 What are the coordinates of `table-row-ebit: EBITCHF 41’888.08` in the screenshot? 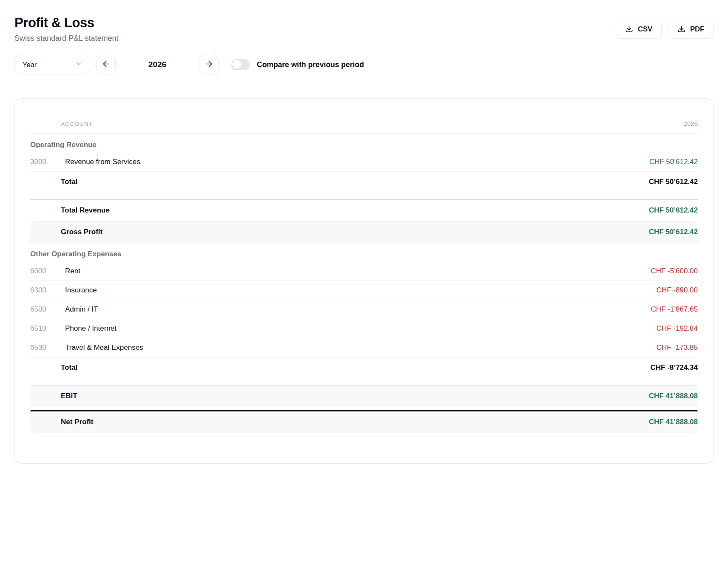 It's located at (364, 396).